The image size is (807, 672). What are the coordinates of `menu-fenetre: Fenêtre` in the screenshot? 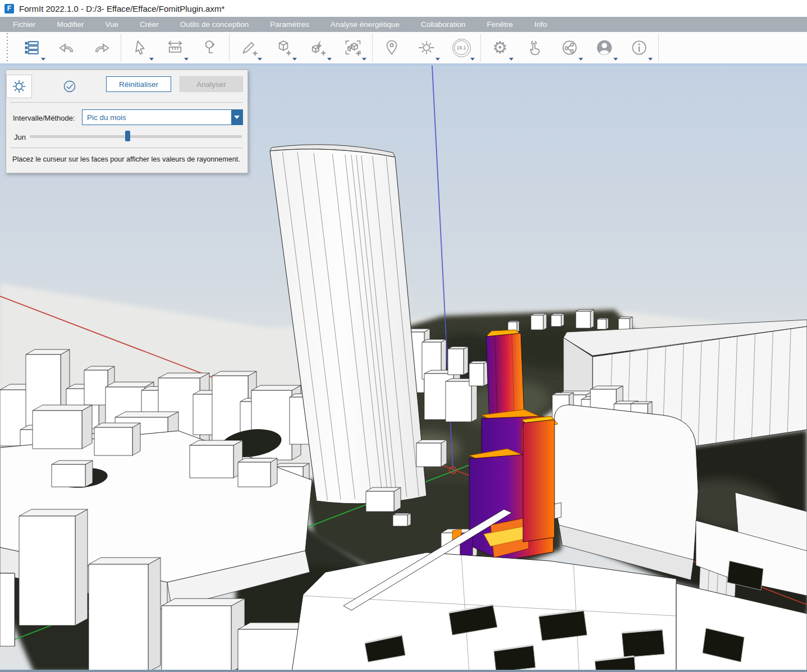 It's located at (501, 25).